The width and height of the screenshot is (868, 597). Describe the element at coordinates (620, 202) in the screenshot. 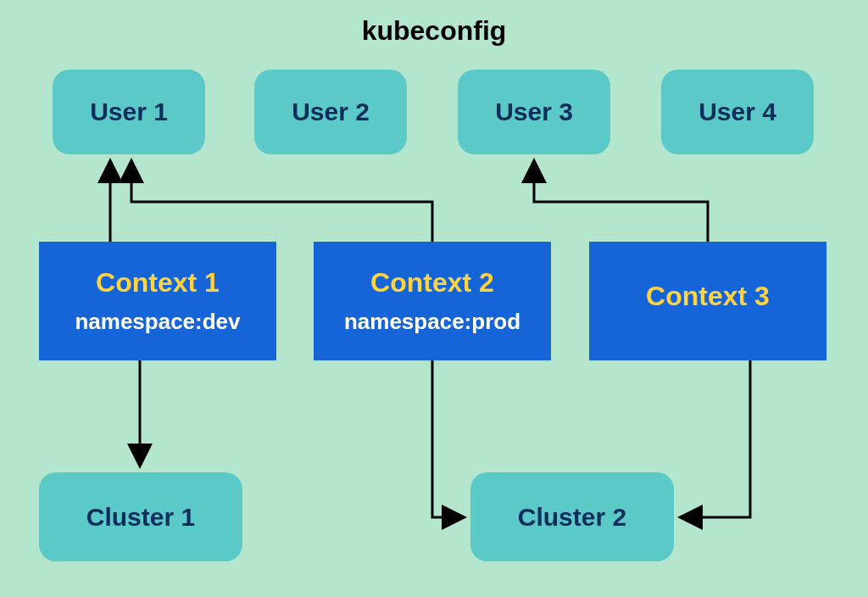

I see `arrow-context3-user3` at that location.